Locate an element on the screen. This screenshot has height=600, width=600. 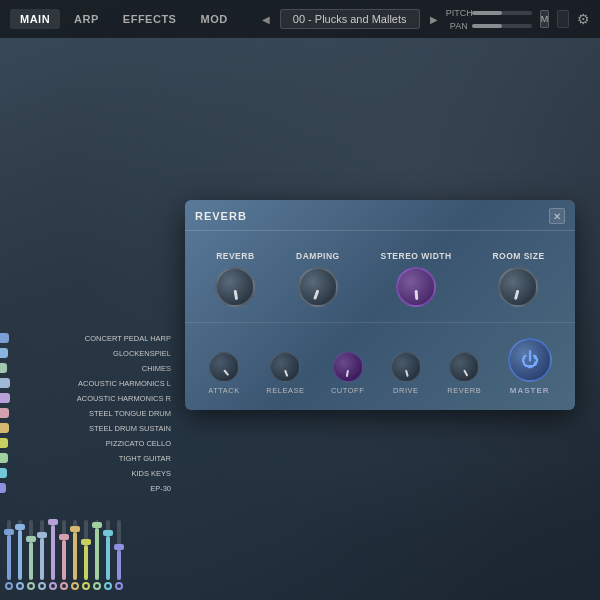
instrument-row-10: EP-30 is located at coordinates (88, 488).